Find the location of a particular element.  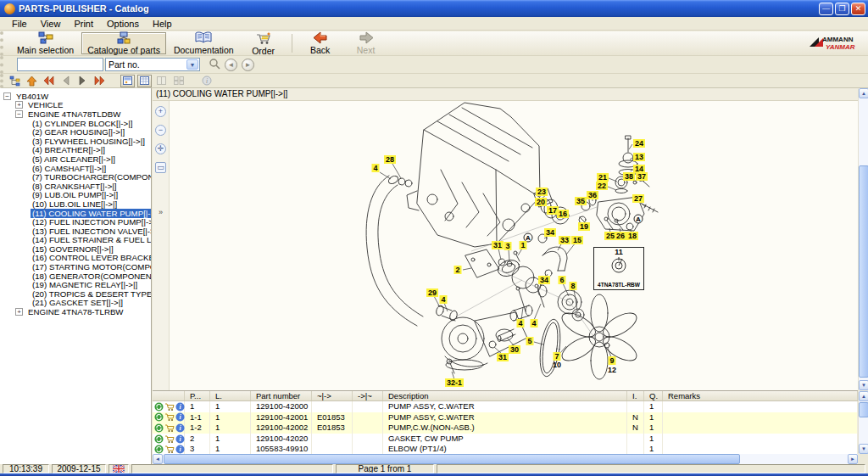

tree-item: (14) FUEL STRAINER & FUEL LINE[|->|] is located at coordinates (75, 241).